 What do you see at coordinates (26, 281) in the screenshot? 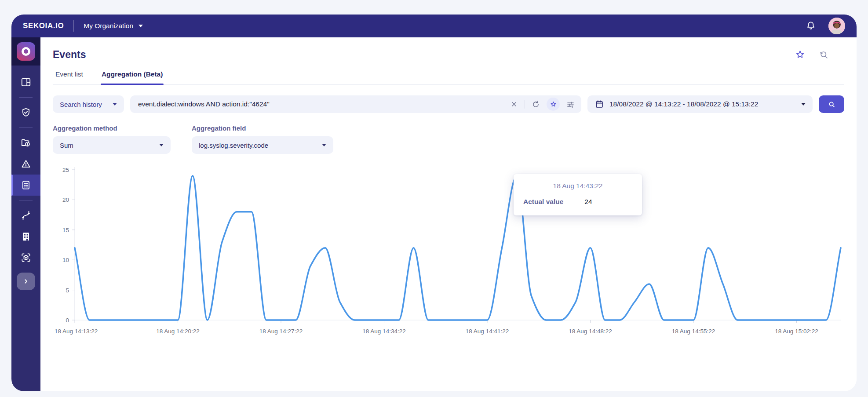
I see `expand-chevron-icon` at bounding box center [26, 281].